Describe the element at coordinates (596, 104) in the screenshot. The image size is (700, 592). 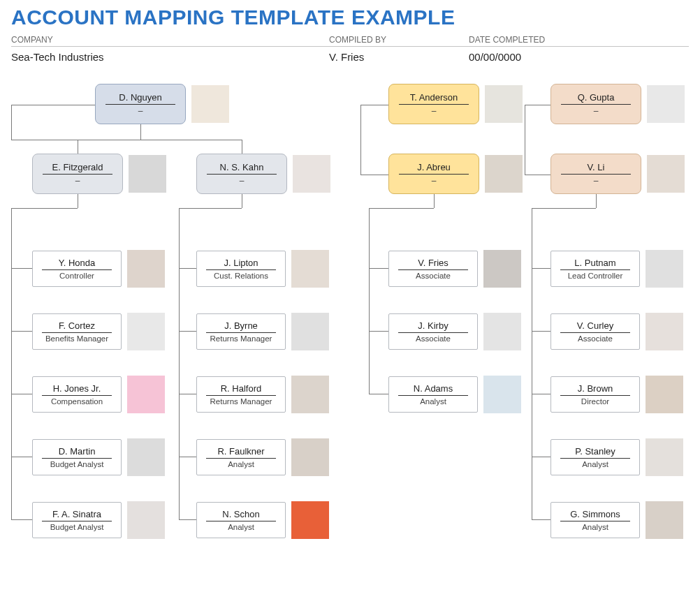
I see `box: Q. Gupta –` at that location.